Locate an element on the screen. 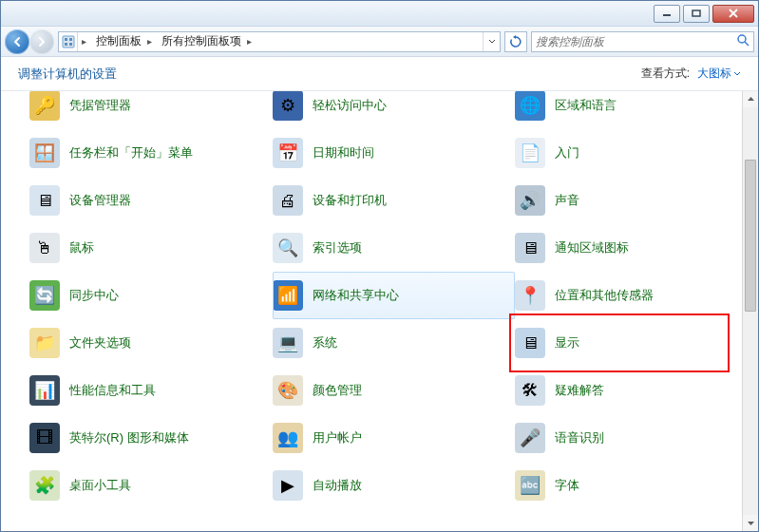  item-label: 任务栏和「开始」菜单 is located at coordinates (131, 153).